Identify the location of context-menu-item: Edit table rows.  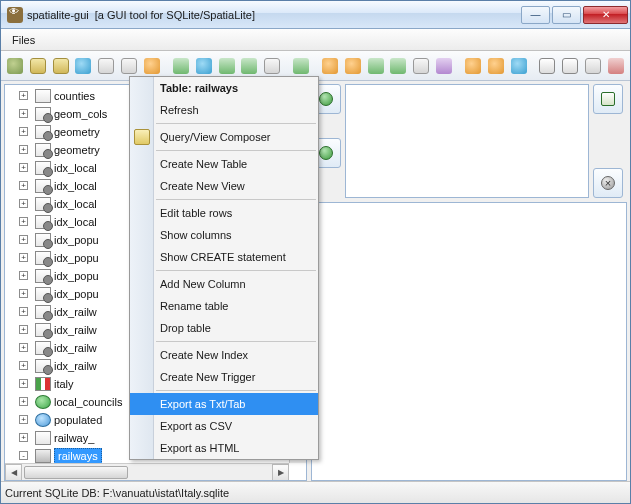
(224, 213).